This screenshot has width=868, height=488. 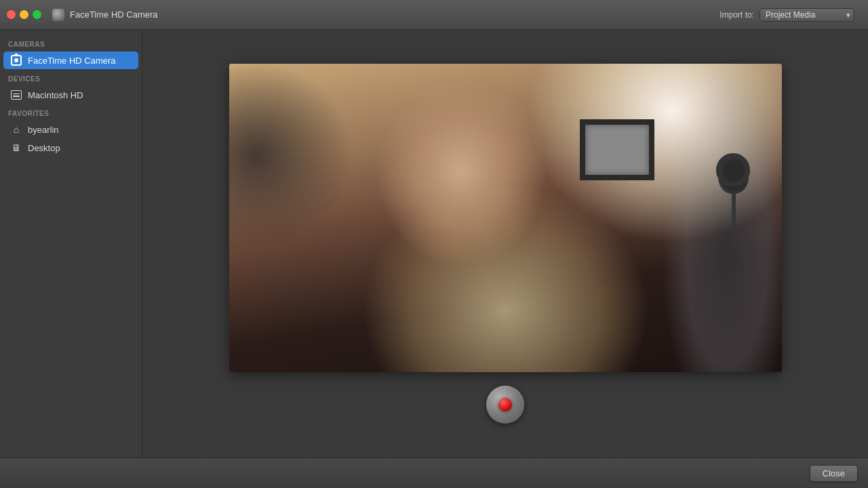 I want to click on window-minimize-button, so click(x=24, y=15).